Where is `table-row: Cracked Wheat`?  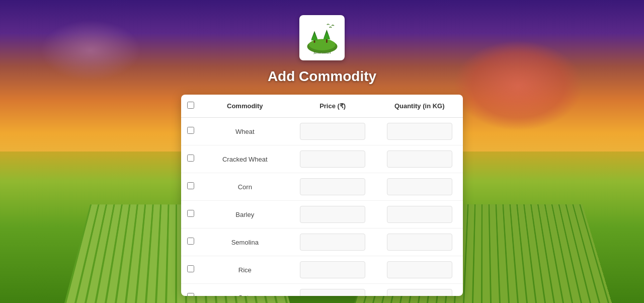 table-row: Cracked Wheat is located at coordinates (322, 159).